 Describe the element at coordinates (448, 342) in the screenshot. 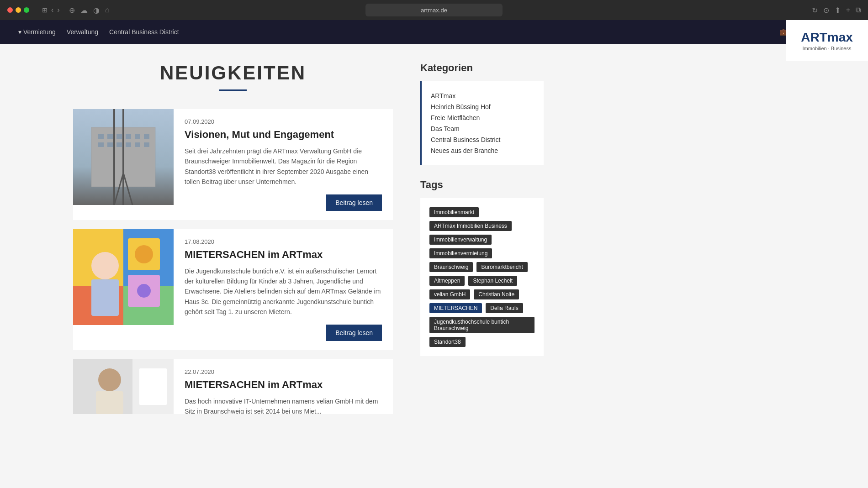

I see `tag-standort38: Standort38` at that location.